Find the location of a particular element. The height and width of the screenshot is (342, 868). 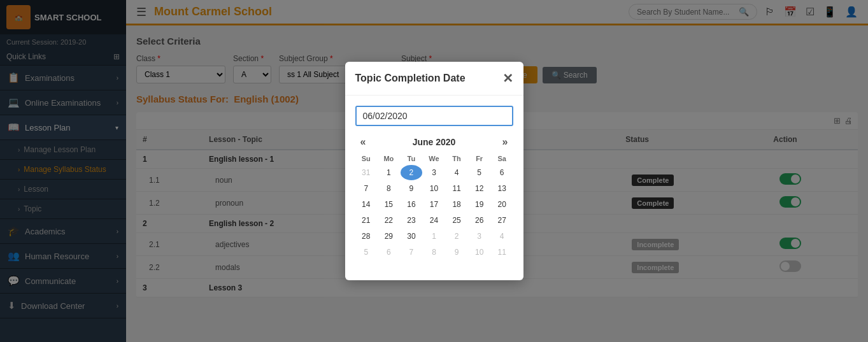

calendar-month: June 2020 is located at coordinates (434, 142).